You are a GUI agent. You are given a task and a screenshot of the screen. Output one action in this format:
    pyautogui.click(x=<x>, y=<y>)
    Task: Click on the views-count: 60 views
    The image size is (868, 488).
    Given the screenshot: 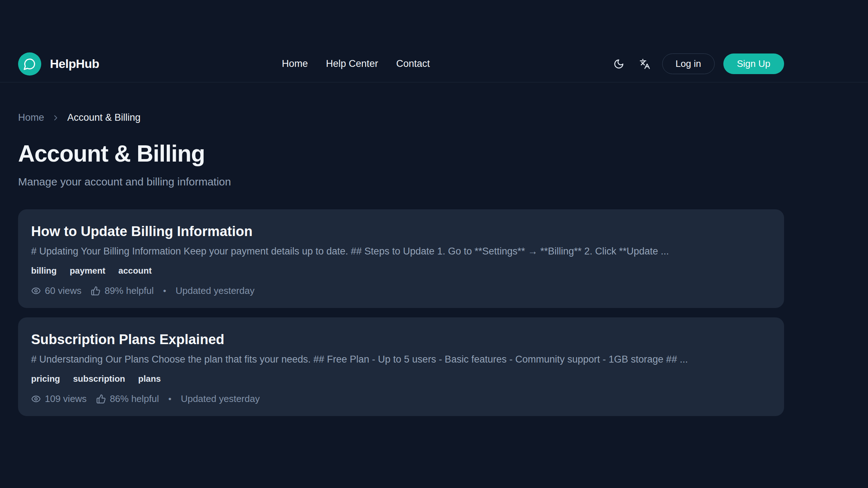 What is the action you would take?
    pyautogui.click(x=63, y=291)
    